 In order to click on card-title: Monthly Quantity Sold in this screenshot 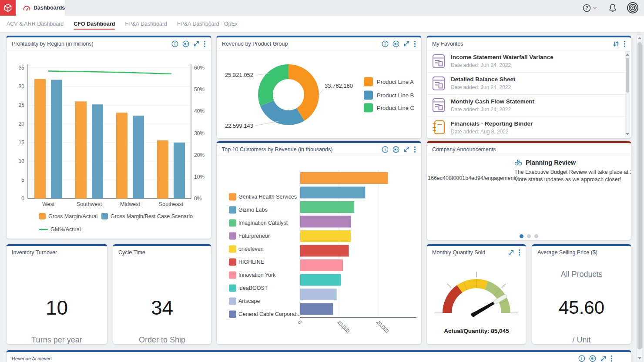, I will do `click(459, 252)`.